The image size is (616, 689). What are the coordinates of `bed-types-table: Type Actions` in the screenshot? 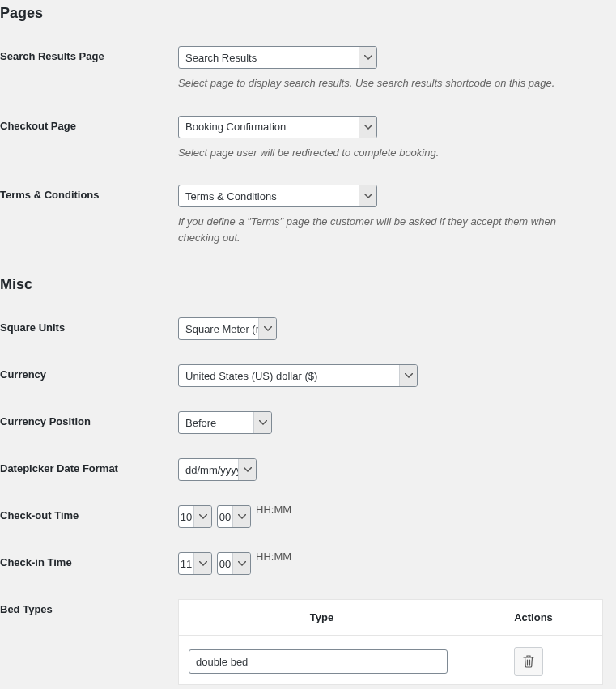 It's located at (390, 642).